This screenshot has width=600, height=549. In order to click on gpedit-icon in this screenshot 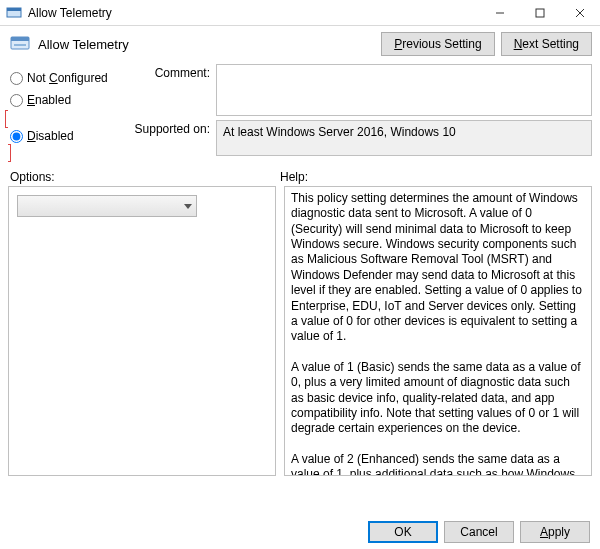, I will do `click(14, 13)`.